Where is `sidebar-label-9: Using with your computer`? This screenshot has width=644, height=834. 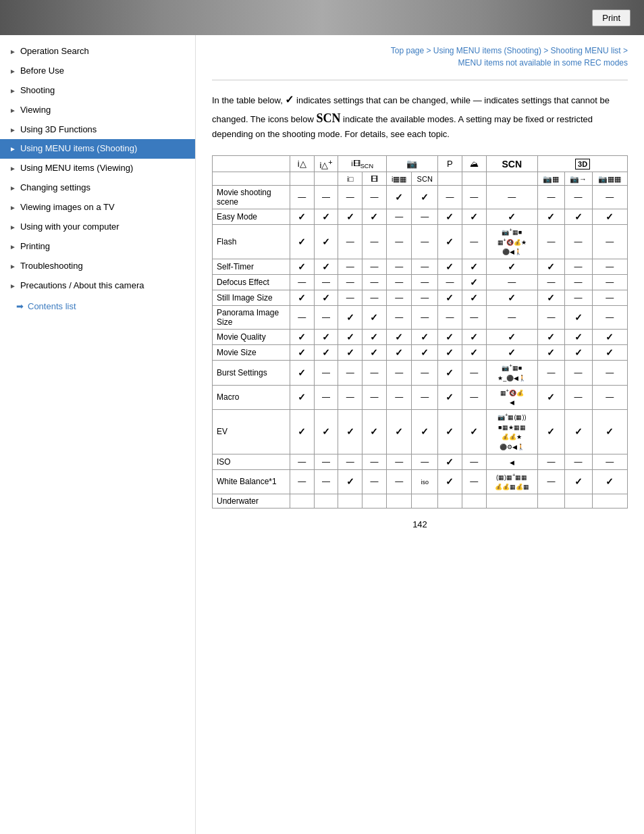
sidebar-label-9: Using with your computer is located at coordinates (70, 227).